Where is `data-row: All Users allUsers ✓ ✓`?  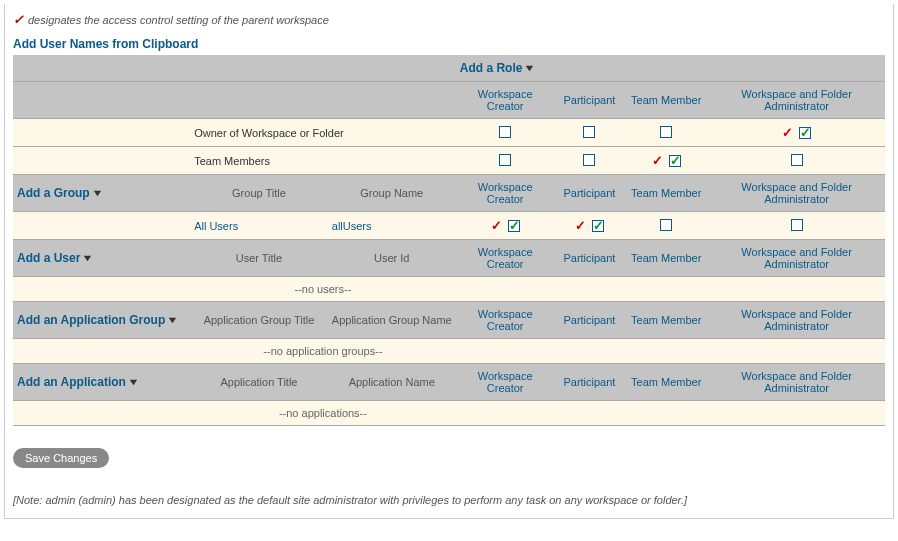 data-row: All Users allUsers ✓ ✓ is located at coordinates (449, 226).